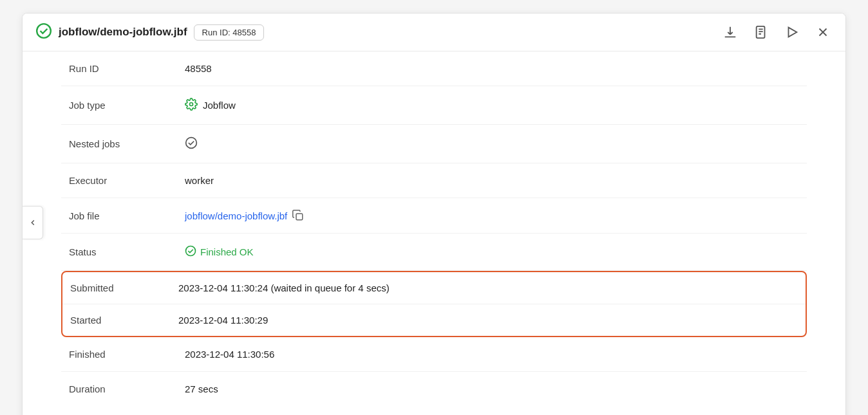 This screenshot has width=868, height=415. I want to click on header-filename: jobflow/demo-jobflow.jbf, so click(123, 32).